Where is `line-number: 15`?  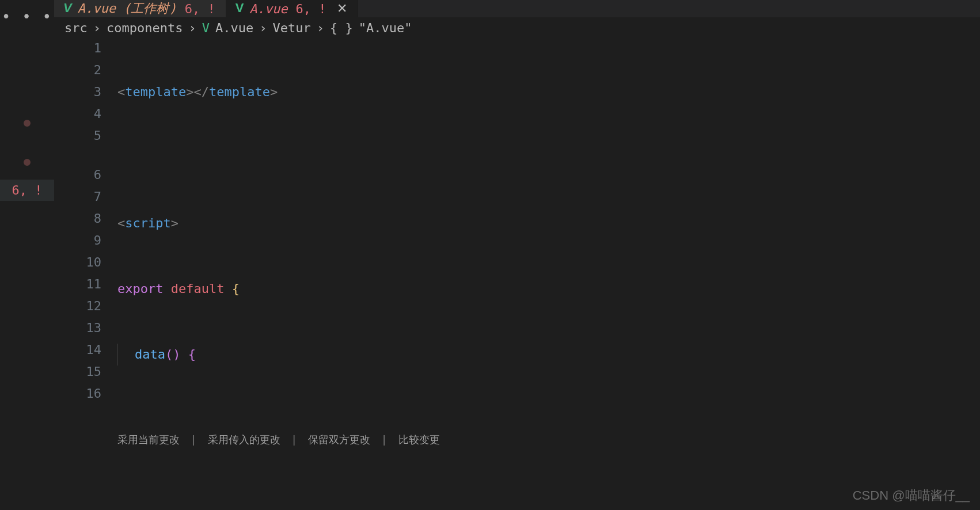 line-number: 15 is located at coordinates (78, 372).